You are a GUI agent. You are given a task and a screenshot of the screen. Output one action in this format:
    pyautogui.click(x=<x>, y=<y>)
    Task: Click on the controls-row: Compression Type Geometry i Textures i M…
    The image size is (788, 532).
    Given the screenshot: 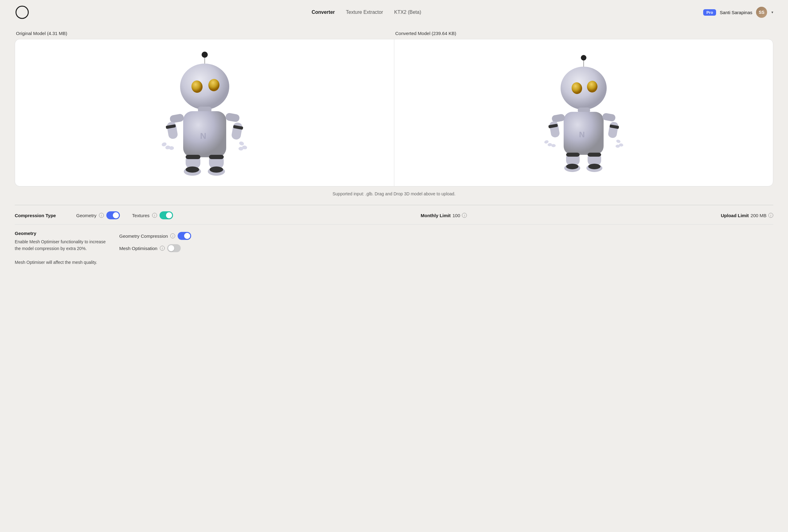 What is the action you would take?
    pyautogui.click(x=394, y=218)
    